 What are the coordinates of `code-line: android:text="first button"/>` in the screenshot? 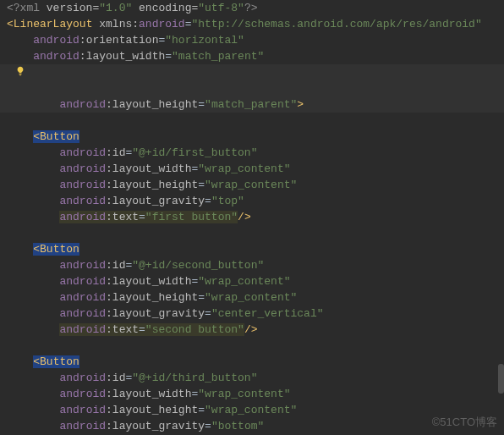 It's located at (252, 217).